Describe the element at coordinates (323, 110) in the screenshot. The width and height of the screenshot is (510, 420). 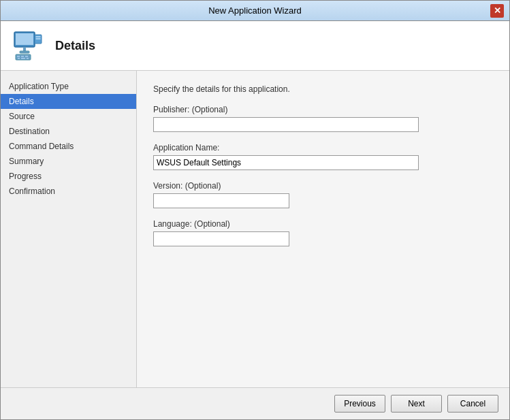
I see `publisher-label: Publisher: (Optional)` at that location.